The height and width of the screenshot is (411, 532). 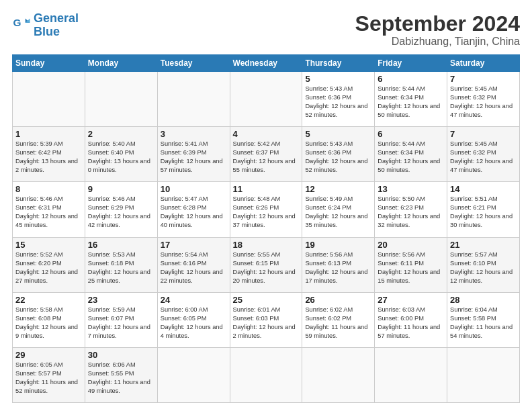 I want to click on calendar-cell: 23 Sunrise: 5:59 AMSunset: 6:07 PMDaylig…, so click(x=121, y=320).